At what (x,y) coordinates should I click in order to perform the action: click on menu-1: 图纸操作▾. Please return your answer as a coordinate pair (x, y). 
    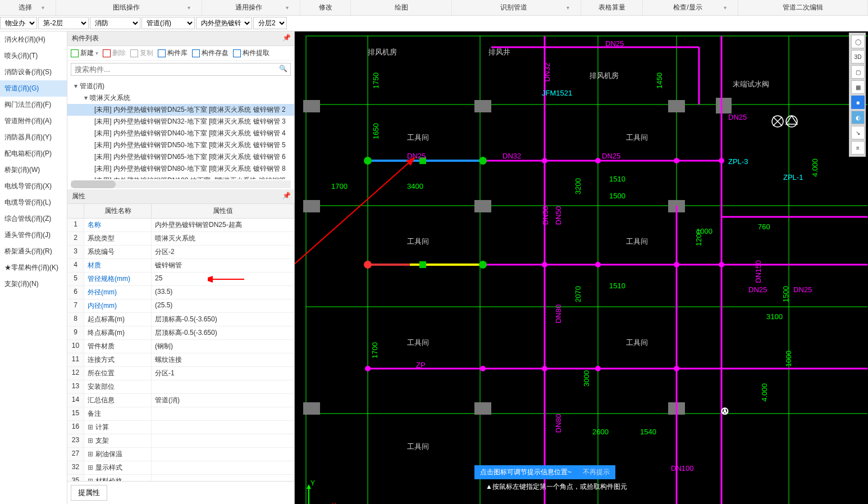
    Looking at the image, I should click on (129, 8).